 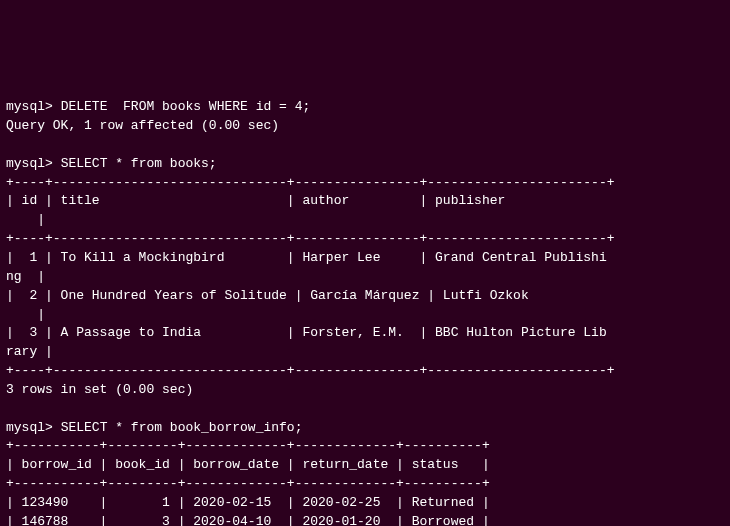 What do you see at coordinates (306, 200) in the screenshot?
I see `table-header: | id | title | author | publisher` at bounding box center [306, 200].